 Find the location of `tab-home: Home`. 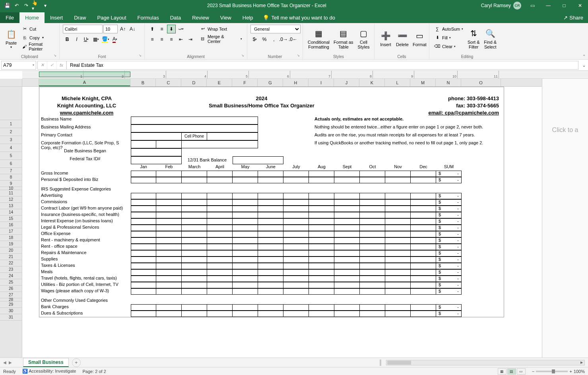

tab-home: Home is located at coordinates (32, 17).